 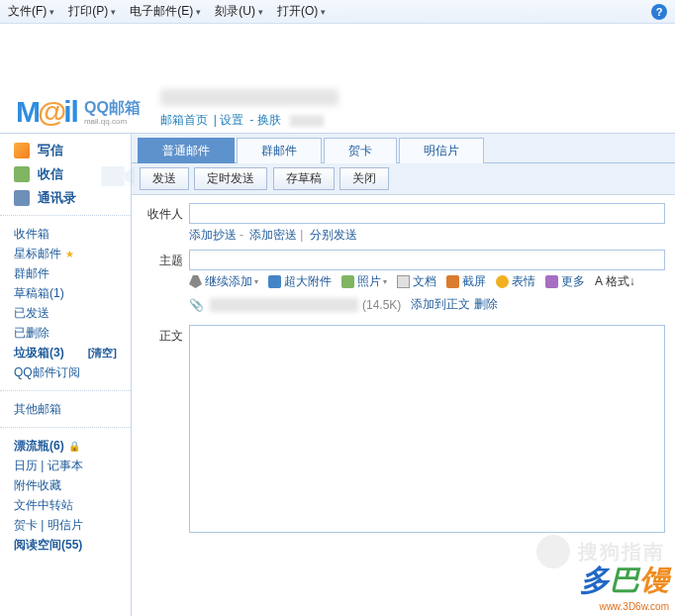 What do you see at coordinates (417, 281) in the screenshot?
I see `insert-doc: 文档` at bounding box center [417, 281].